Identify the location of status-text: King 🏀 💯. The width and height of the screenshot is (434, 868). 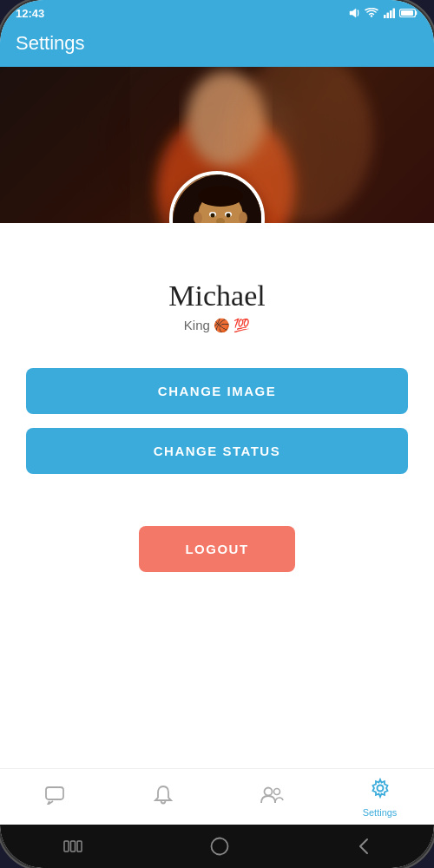
(217, 326).